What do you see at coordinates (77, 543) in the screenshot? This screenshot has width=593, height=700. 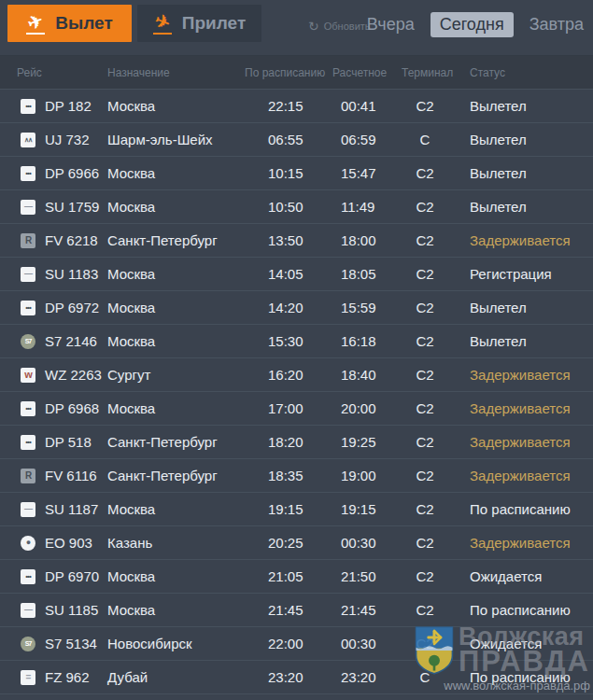 I see `flight-number-cell: EO 903` at bounding box center [77, 543].